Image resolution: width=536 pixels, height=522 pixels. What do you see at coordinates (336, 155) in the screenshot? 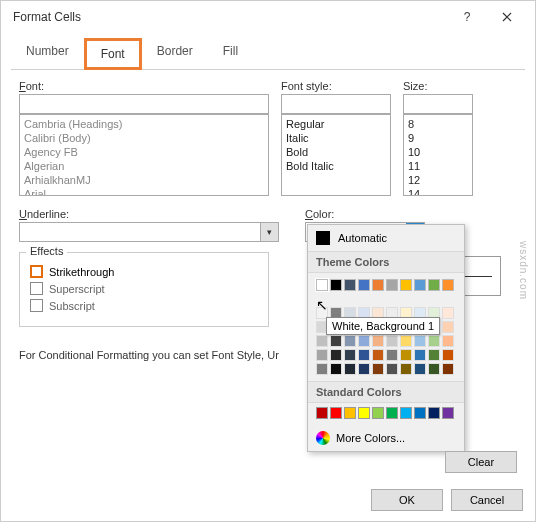
I see `font-style-list: Regular Italic Bold Bold Italic` at bounding box center [336, 155].